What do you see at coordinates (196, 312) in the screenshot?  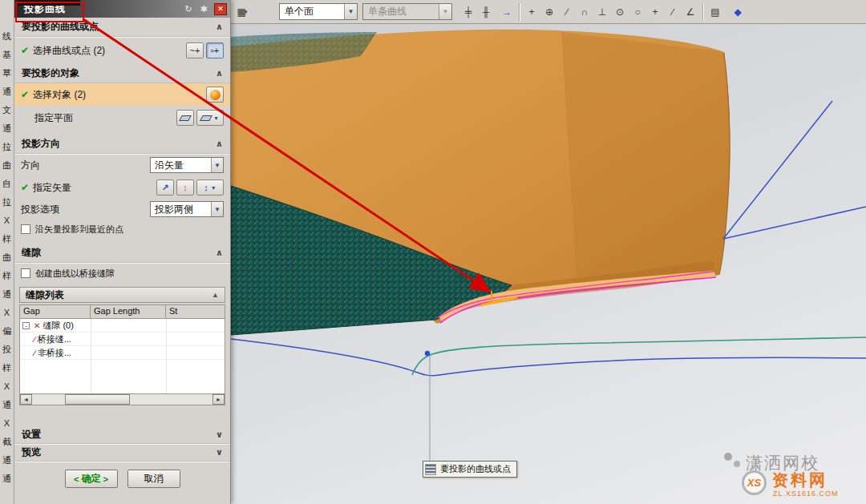 I see `column-header: St` at bounding box center [196, 312].